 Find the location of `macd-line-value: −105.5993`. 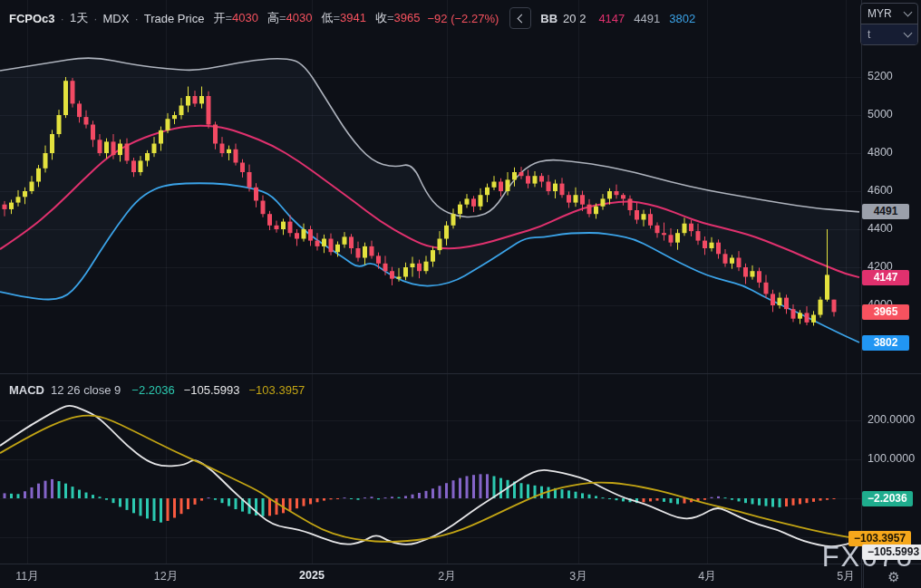

macd-line-value: −105.5993 is located at coordinates (212, 390).